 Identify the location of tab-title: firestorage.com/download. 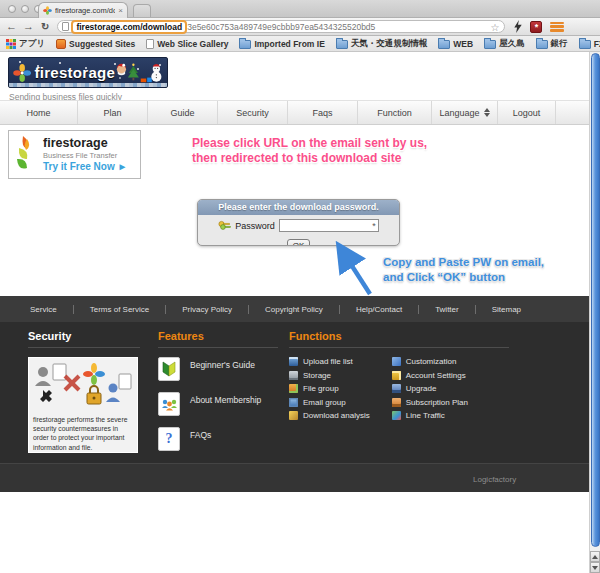
(85, 10).